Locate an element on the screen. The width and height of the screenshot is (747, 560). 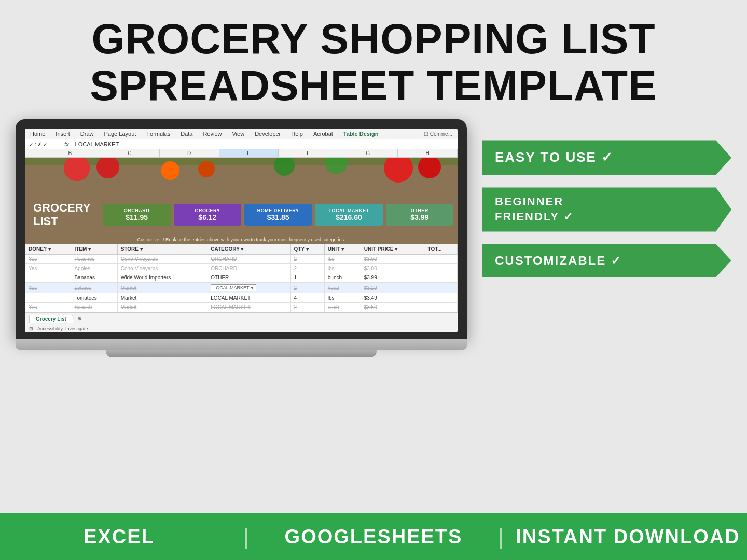
ribbon-draw: Draw is located at coordinates (87, 134).